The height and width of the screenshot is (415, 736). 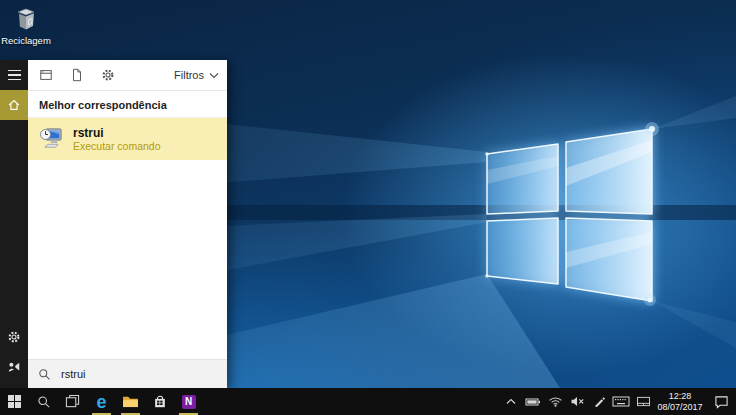 I want to click on action-center-icon, so click(x=722, y=402).